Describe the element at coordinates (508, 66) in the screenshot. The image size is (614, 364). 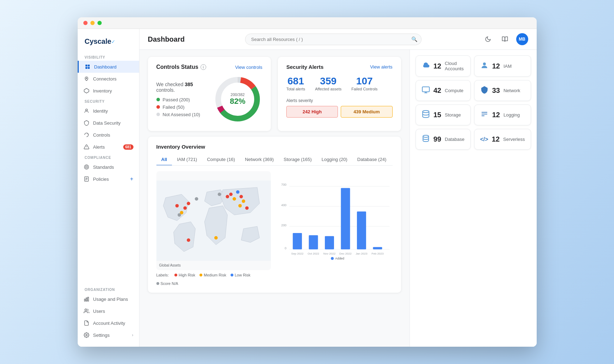
I see `iam-name: IAM` at that location.